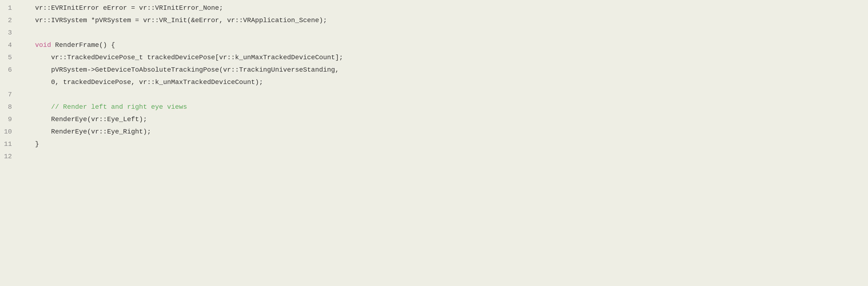 Image resolution: width=868 pixels, height=286 pixels. Describe the element at coordinates (181, 58) in the screenshot. I see `line-content: vr::TrackedDevicePose_t trackedDevicePos…` at that location.